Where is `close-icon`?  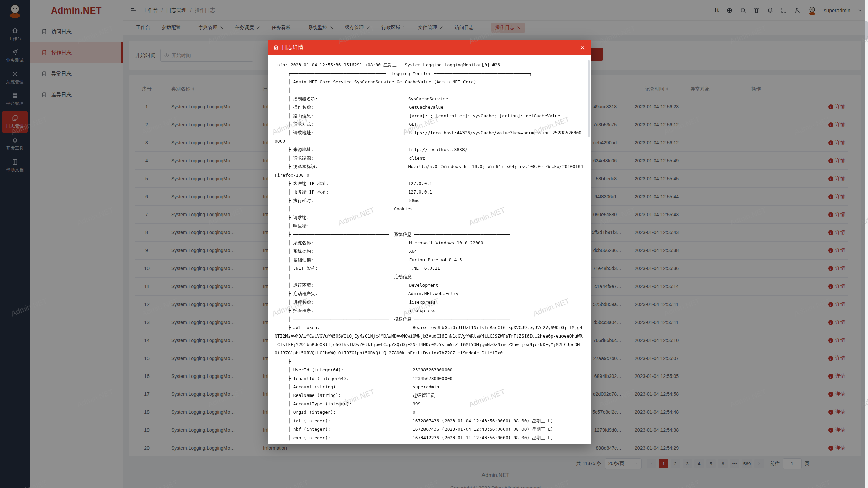 close-icon is located at coordinates (583, 48).